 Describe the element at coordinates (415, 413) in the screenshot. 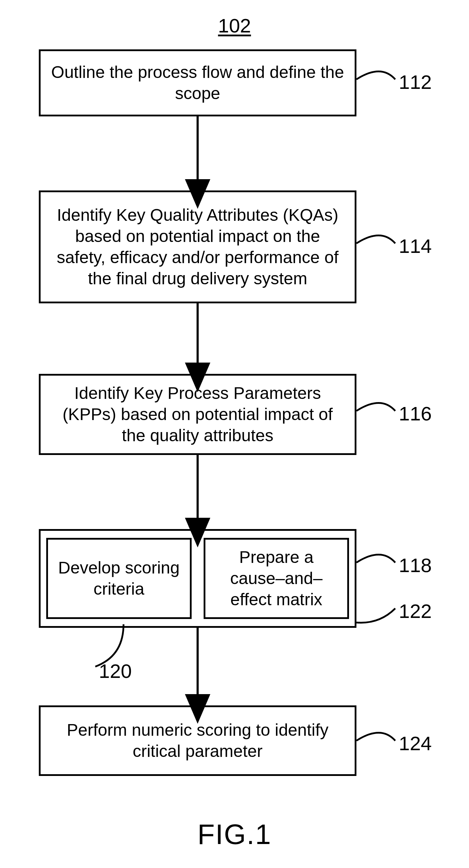

I see `ref-label-116: 116` at that location.